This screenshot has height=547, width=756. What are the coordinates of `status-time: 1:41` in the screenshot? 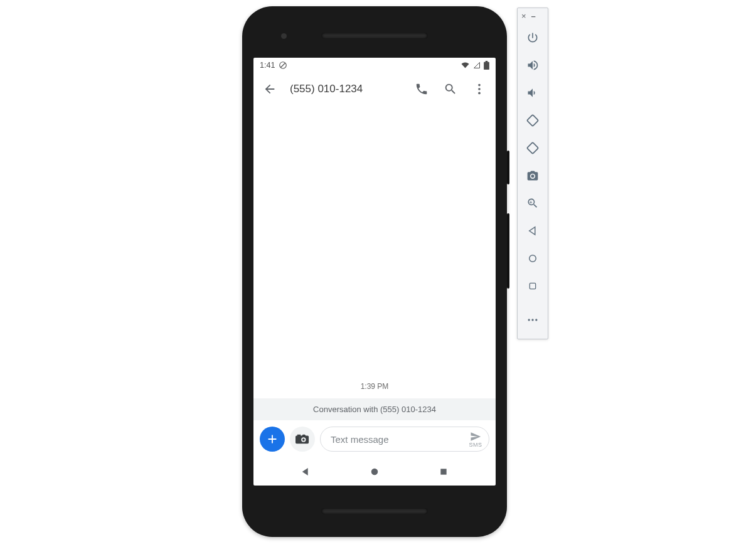 It's located at (267, 65).